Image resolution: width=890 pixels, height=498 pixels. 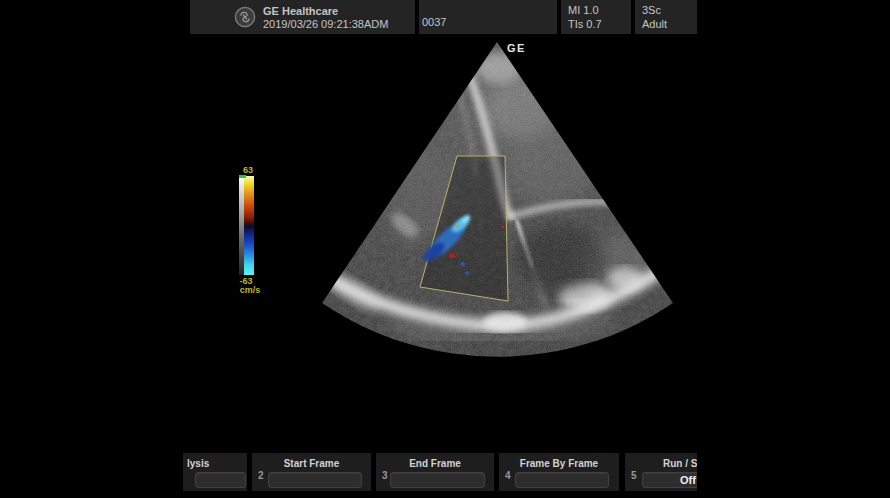 I want to click on velocity-unit-label: cm/s, so click(x=250, y=290).